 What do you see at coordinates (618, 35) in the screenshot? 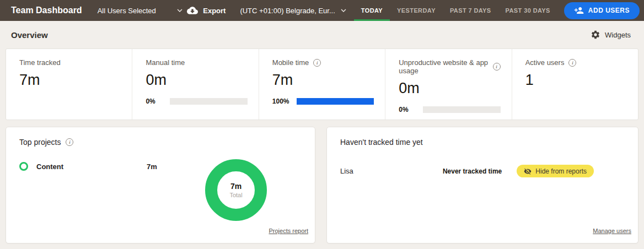
I see `widgets-label: Widgets` at bounding box center [618, 35].